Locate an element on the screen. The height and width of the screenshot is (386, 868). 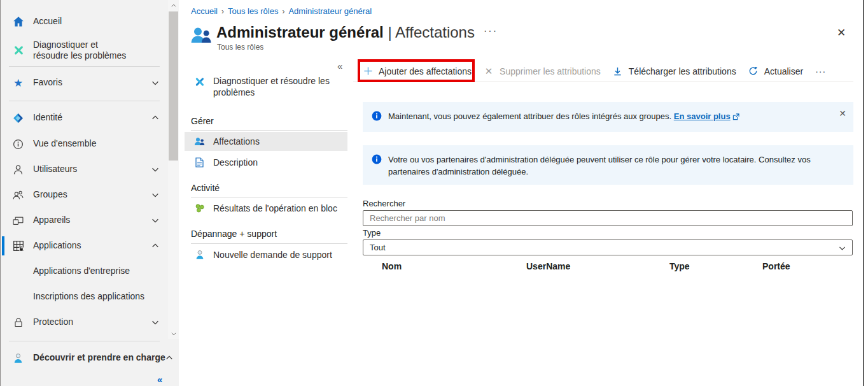
menu-item-resultats-operation: Résultats de l'opération en bloc is located at coordinates (266, 208).